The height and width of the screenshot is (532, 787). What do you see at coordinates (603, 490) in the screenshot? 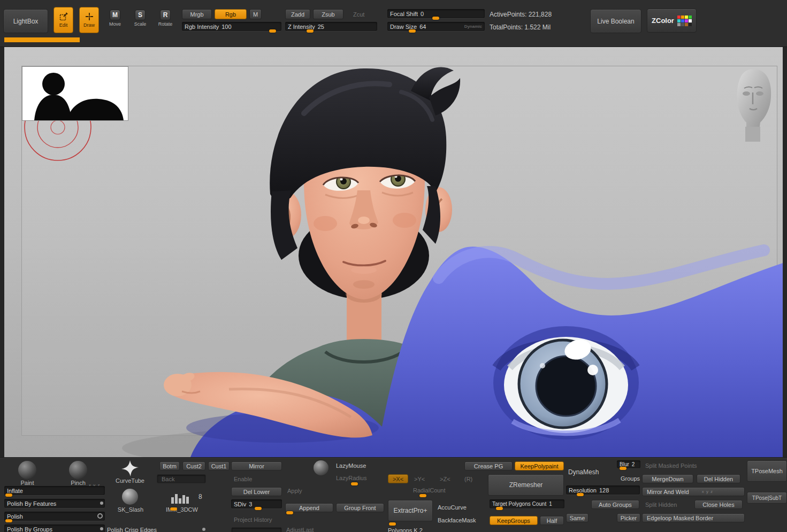
I see `resolution-slider: Resolution 128` at bounding box center [603, 490].